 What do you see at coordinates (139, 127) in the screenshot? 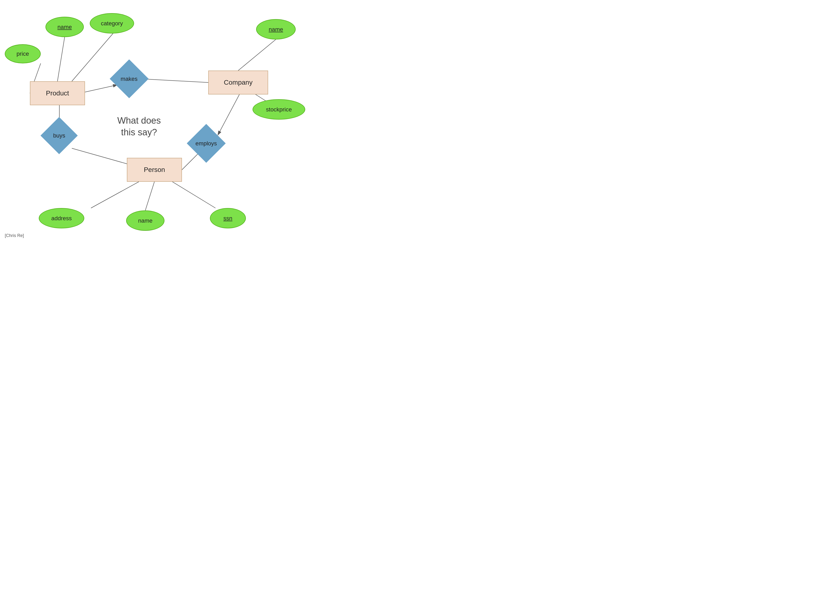
I see `question-text: What does this say?` at bounding box center [139, 127].